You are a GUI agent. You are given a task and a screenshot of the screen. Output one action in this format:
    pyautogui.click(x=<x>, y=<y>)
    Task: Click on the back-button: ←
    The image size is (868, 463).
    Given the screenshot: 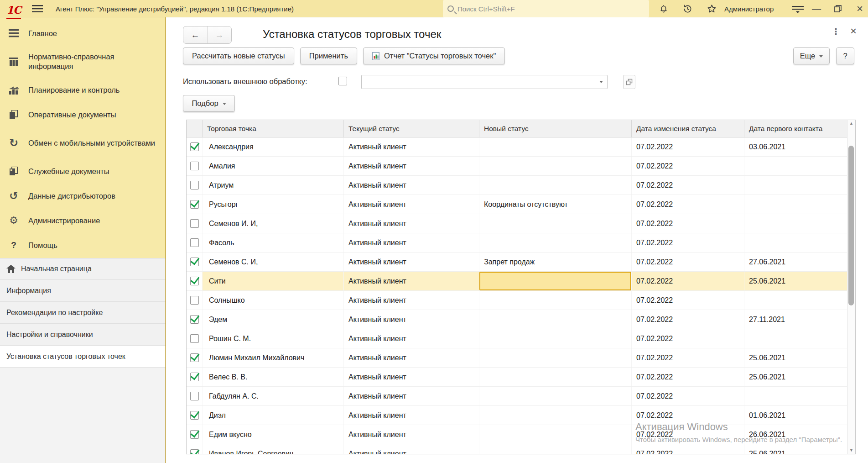 What is the action you would take?
    pyautogui.click(x=195, y=35)
    